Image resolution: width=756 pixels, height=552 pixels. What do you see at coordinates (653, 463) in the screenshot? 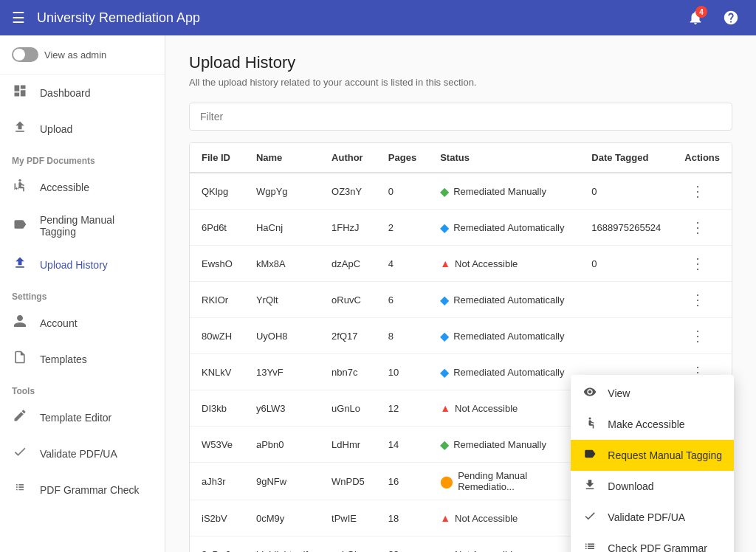
I see `context-menu: View Make Accessible Request Manual Tagg…` at bounding box center [653, 463].